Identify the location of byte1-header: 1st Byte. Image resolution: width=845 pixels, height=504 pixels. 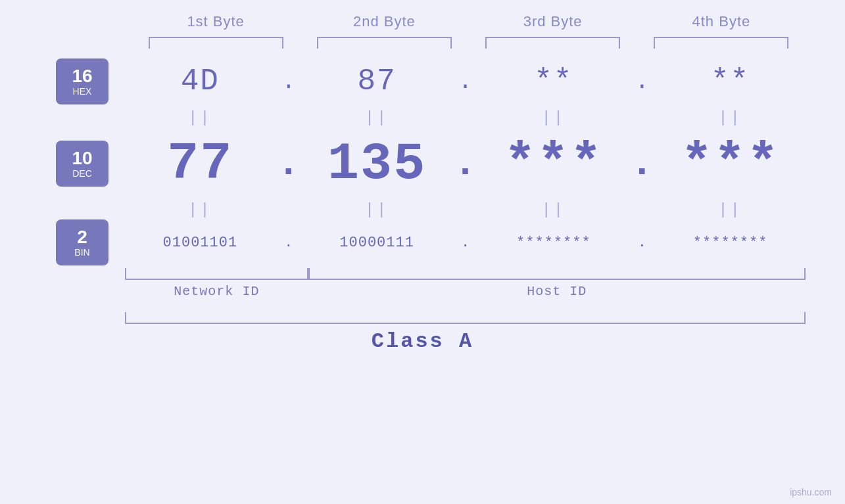
(216, 22).